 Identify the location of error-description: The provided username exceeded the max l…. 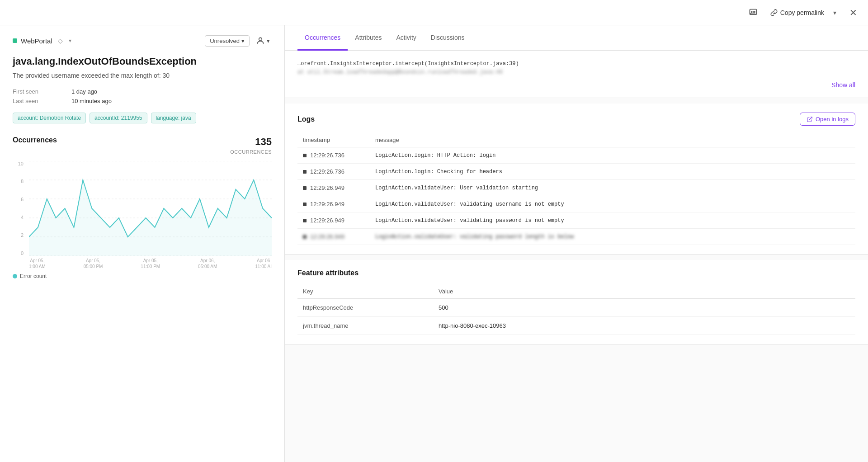
(142, 75).